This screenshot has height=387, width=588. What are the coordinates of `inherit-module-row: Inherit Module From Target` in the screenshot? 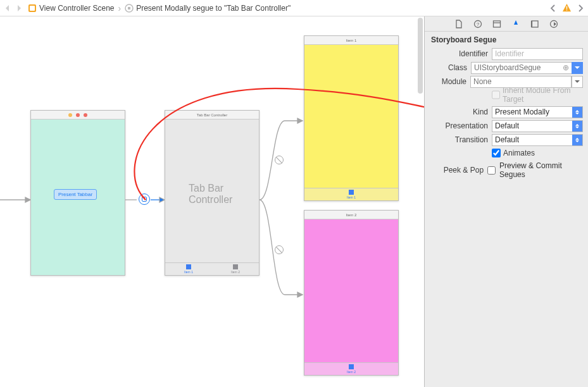 It's located at (506, 95).